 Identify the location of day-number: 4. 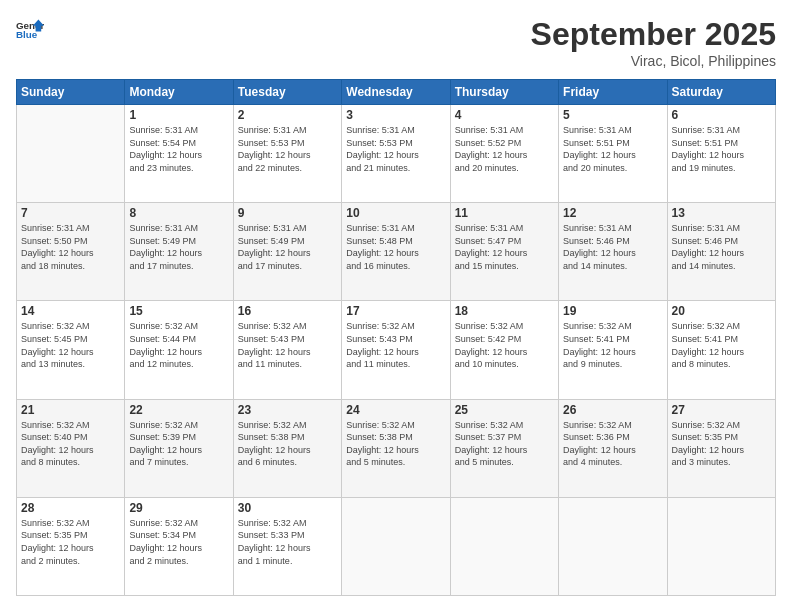
(504, 115).